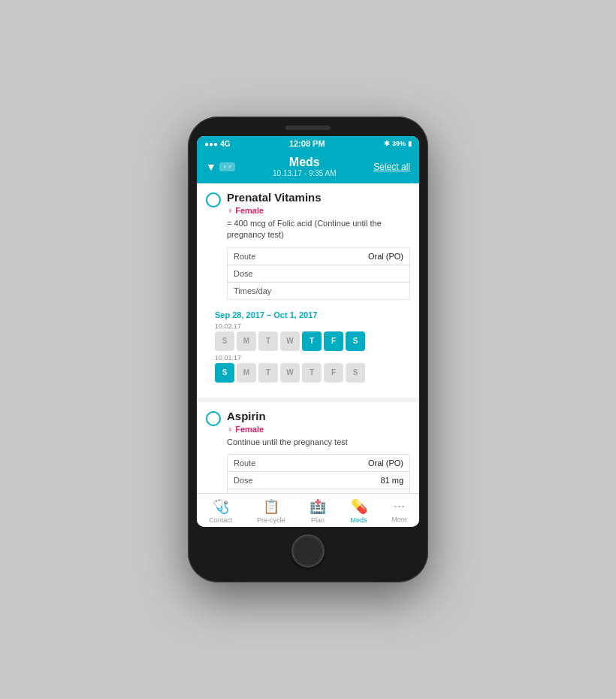  I want to click on med-header-row-aspirin: Aspirin ♀ Female Continue until the preg…, so click(308, 451).